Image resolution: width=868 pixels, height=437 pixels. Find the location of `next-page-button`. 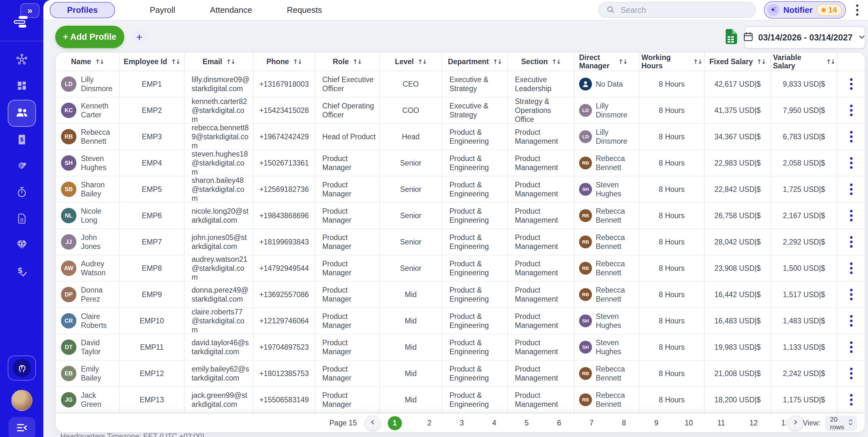

next-page-button is located at coordinates (796, 423).